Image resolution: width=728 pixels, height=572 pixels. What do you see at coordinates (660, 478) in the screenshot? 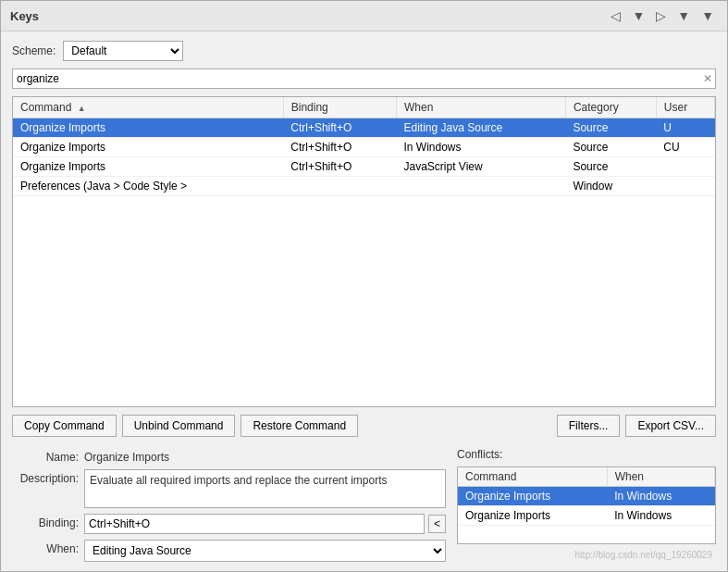
I see `conflicts-col-when: When` at bounding box center [660, 478].